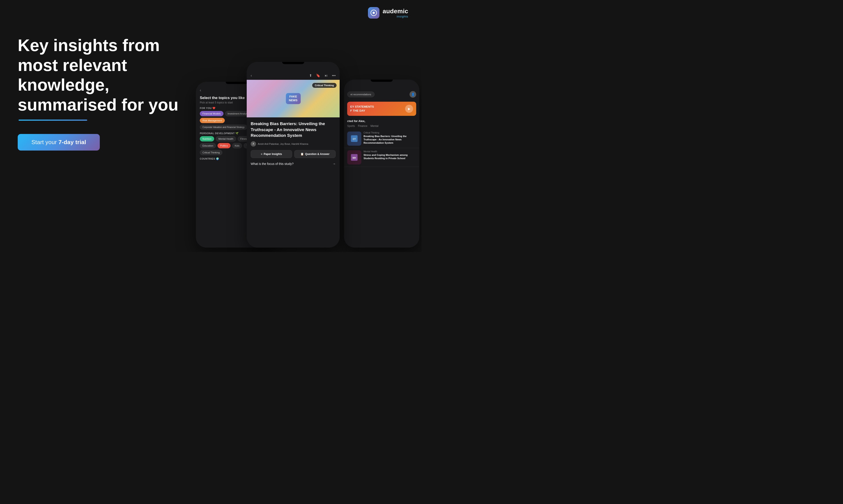  What do you see at coordinates (315, 154) in the screenshot?
I see `question-answer-button: 📋 Question & Answer` at bounding box center [315, 154].